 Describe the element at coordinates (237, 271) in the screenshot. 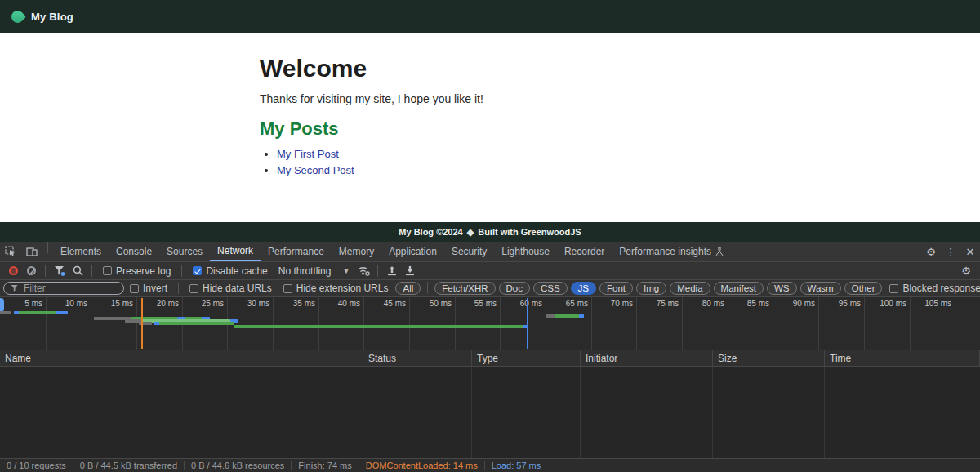

I see `disable-cache-label: Disable cache` at that location.